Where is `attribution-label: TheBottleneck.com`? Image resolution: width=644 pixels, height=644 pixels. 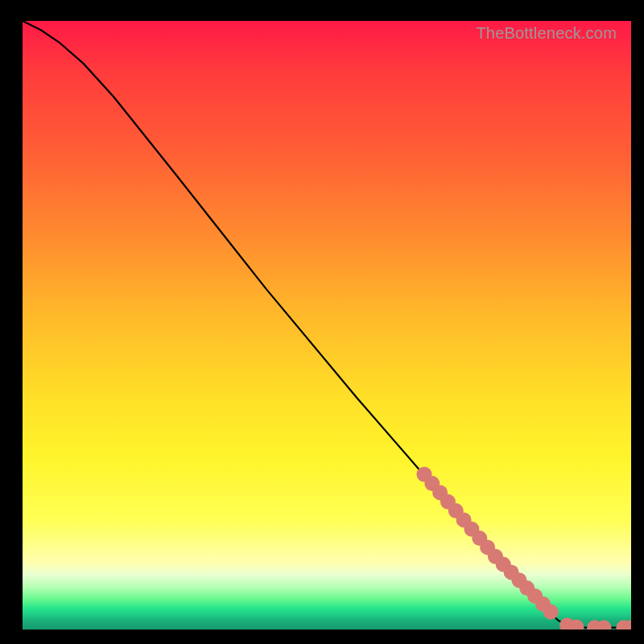 attribution-label: TheBottleneck.com is located at coordinates (546, 34).